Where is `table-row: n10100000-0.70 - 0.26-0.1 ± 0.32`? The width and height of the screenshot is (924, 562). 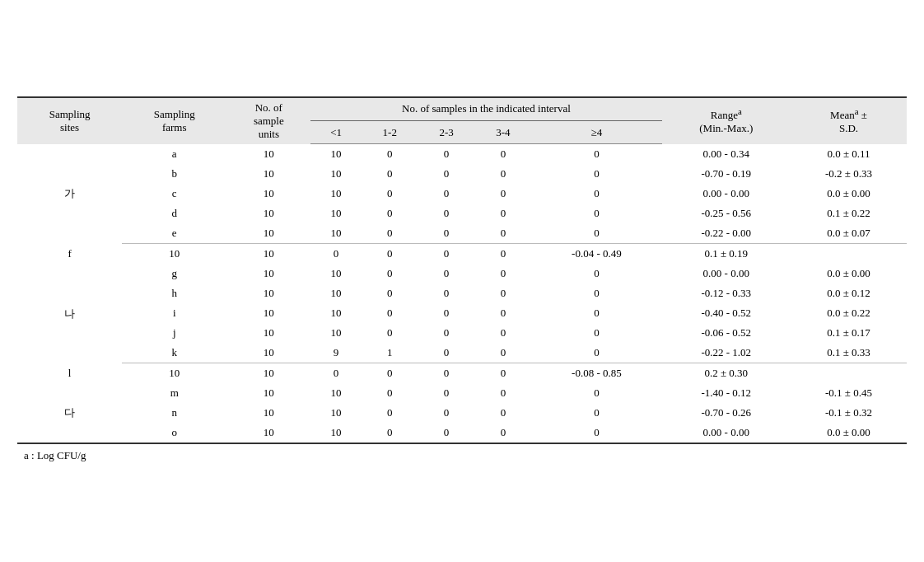
table-row: n10100000-0.70 - 0.26-0.1 ± 0.32 is located at coordinates (462, 413).